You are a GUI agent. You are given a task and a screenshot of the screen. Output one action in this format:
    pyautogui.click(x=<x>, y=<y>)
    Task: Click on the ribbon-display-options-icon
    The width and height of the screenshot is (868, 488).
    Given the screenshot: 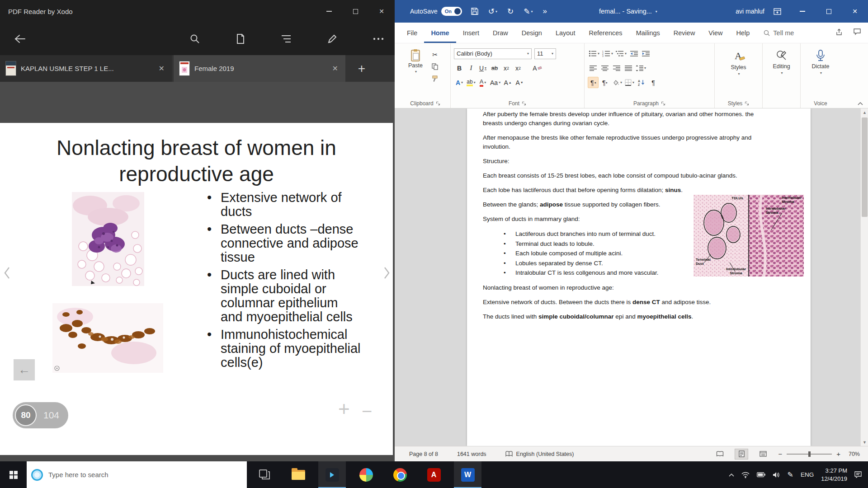 What is the action you would take?
    pyautogui.click(x=778, y=12)
    